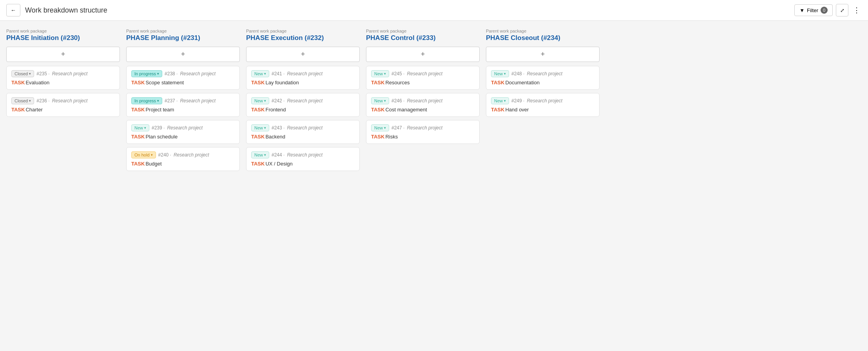 The width and height of the screenshot is (868, 351). What do you see at coordinates (843, 10) in the screenshot?
I see `expand-icon: ⤢` at bounding box center [843, 10].